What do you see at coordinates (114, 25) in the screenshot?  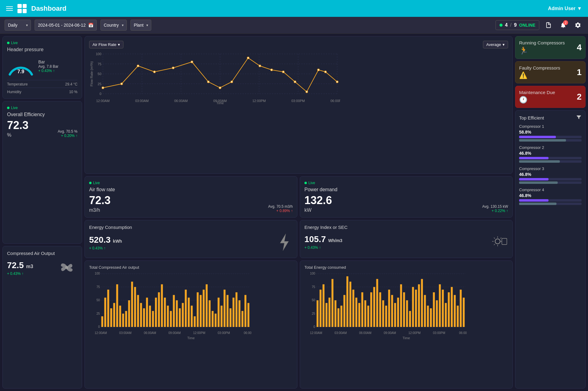 I see `country-select: Country` at bounding box center [114, 25].